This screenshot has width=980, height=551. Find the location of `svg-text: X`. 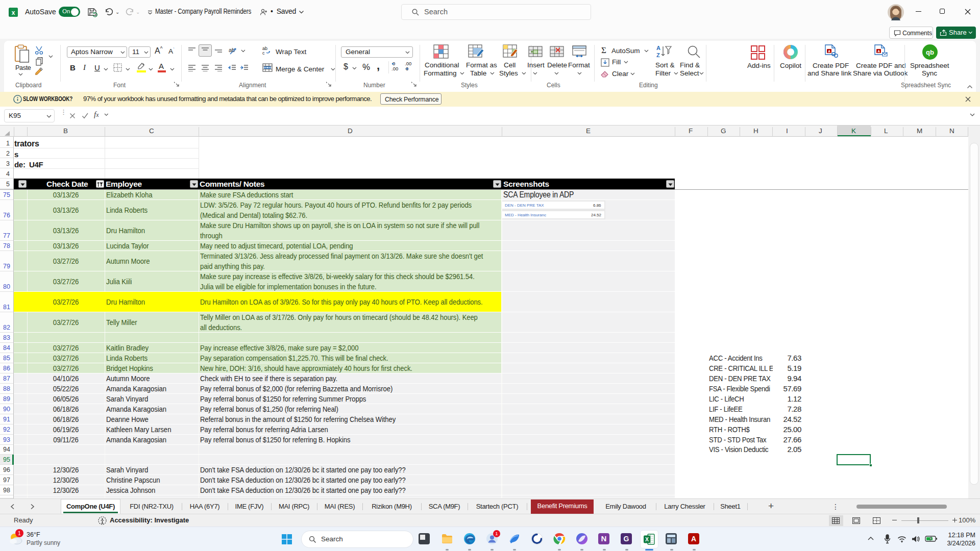

svg-text: X is located at coordinates (647, 539).